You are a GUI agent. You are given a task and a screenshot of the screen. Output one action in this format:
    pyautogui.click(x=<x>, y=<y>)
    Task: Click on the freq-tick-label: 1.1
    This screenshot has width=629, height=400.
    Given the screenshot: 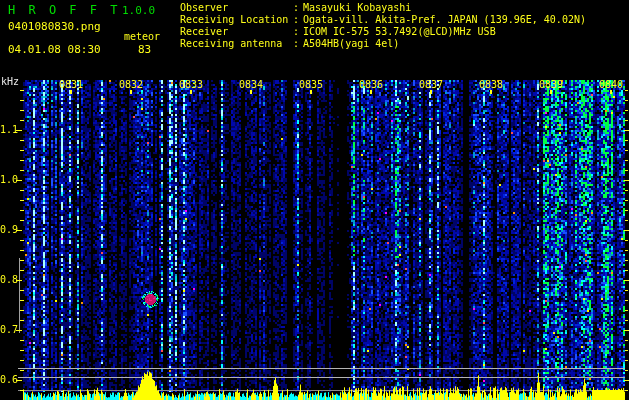 What is the action you would take?
    pyautogui.click(x=8, y=130)
    